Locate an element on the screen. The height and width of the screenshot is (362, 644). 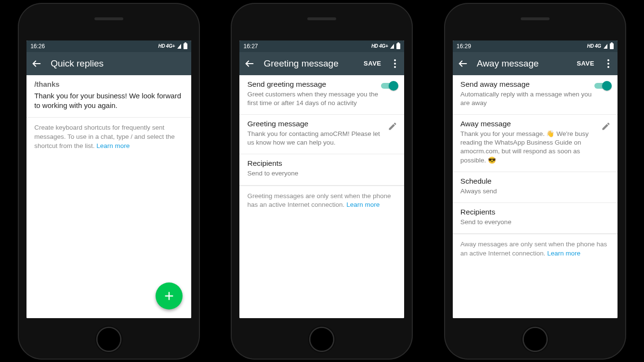
hint-body: Away messages are only sent when the pho… is located at coordinates (534, 249).